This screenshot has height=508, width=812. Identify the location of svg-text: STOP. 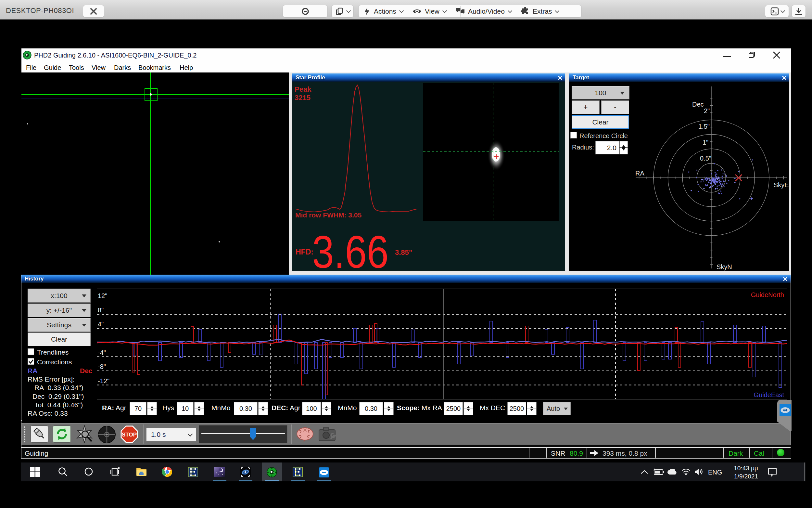
(129, 435).